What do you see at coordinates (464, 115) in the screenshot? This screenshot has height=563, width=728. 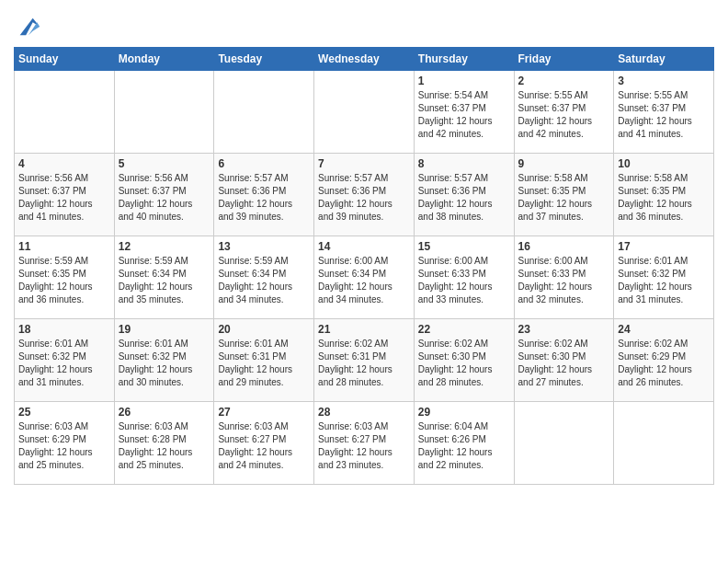 I see `day-info: Sunrise: 5:54 AM Sunset: 6:37 PM Dayligh…` at bounding box center [464, 115].